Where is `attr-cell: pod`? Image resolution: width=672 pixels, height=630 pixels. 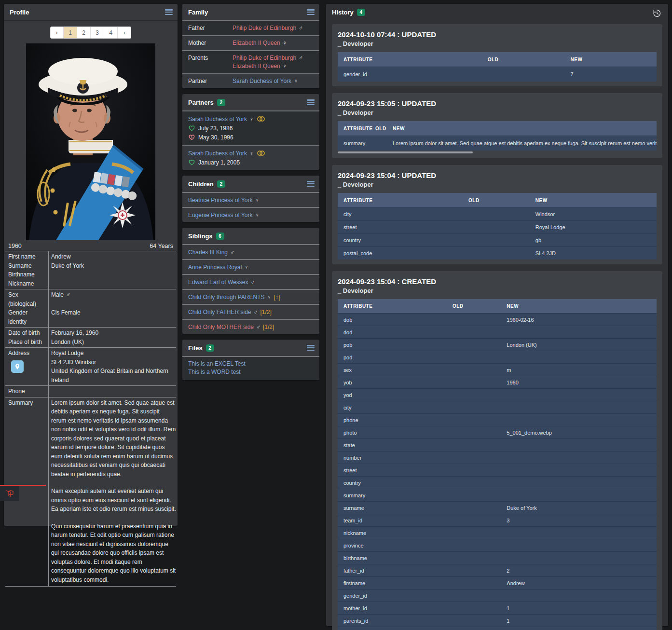
attr-cell: pod is located at coordinates (395, 357).